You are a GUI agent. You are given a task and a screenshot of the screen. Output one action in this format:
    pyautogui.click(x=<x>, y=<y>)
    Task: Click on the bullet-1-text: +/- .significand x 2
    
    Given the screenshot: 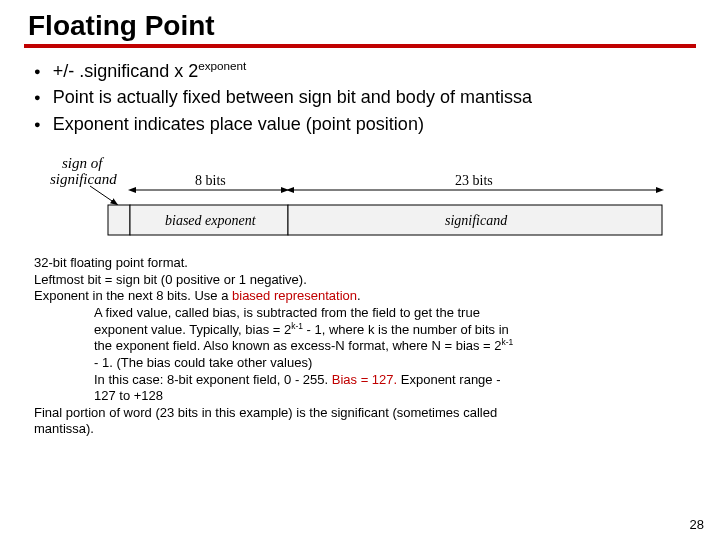 What is the action you would take?
    pyautogui.click(x=126, y=71)
    